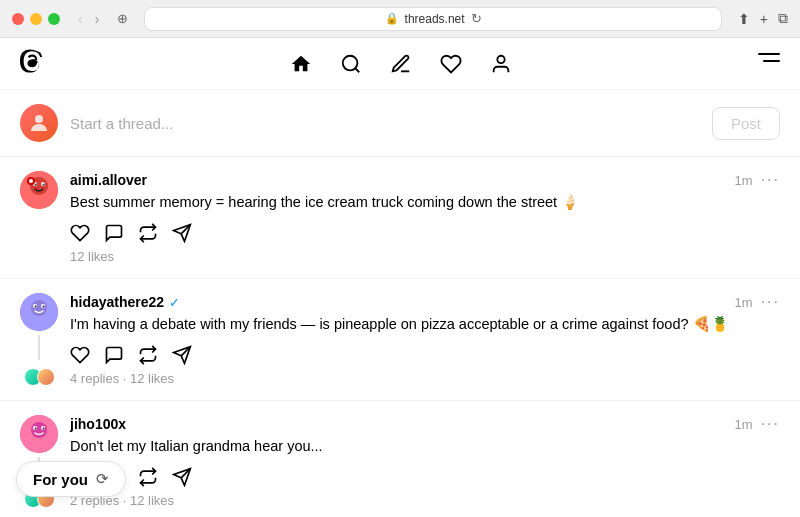  Describe the element at coordinates (425, 256) in the screenshot. I see `post-stats: 12 likes` at that location.